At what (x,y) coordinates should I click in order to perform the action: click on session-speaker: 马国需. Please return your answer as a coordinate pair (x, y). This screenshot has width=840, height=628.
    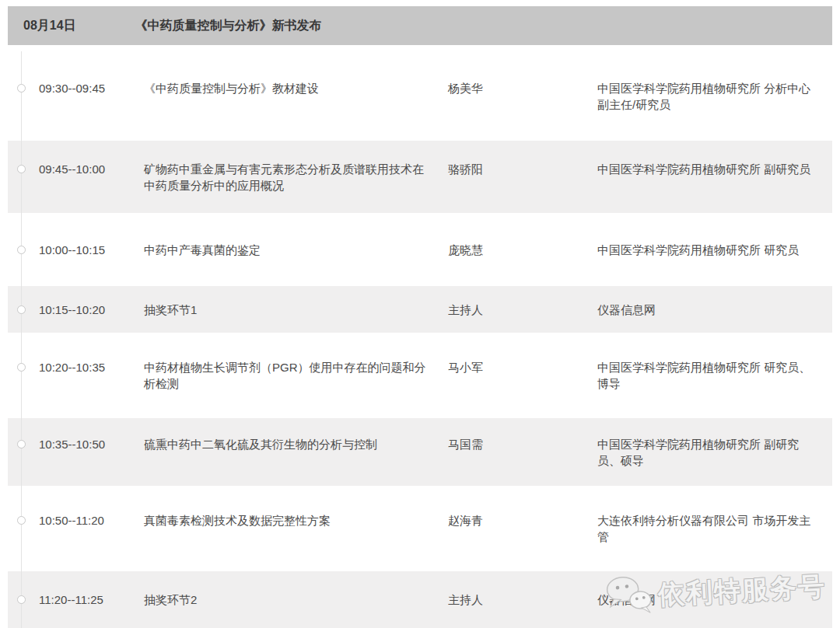
    Looking at the image, I should click on (523, 445).